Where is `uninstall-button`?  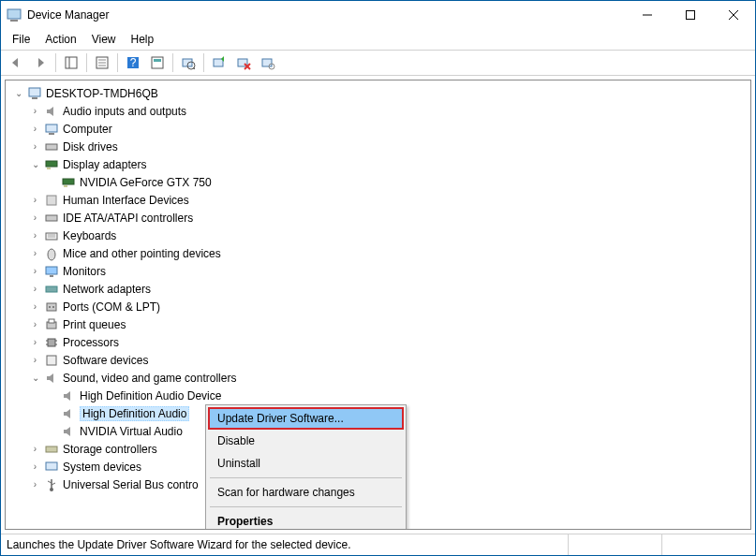
uninstall-button is located at coordinates (244, 63).